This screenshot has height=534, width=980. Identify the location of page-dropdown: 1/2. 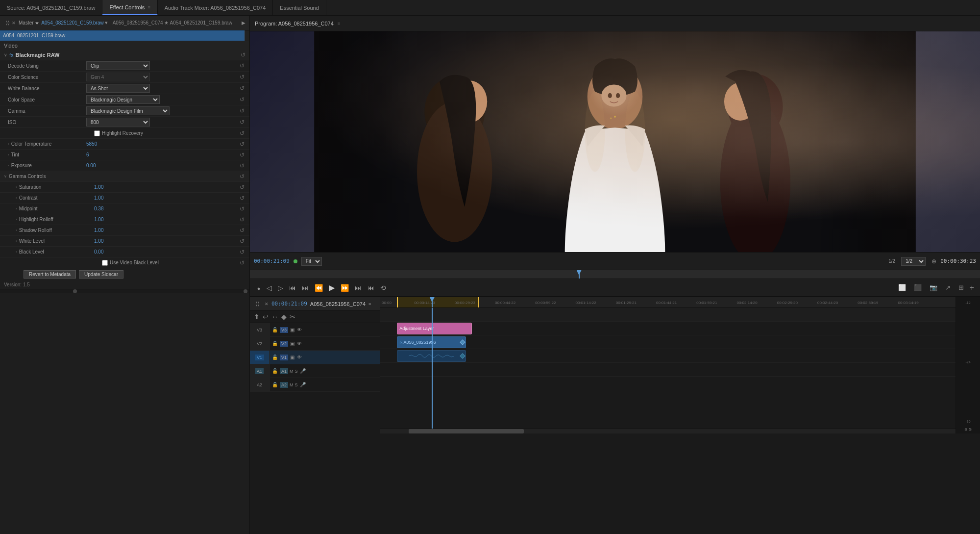
(913, 261).